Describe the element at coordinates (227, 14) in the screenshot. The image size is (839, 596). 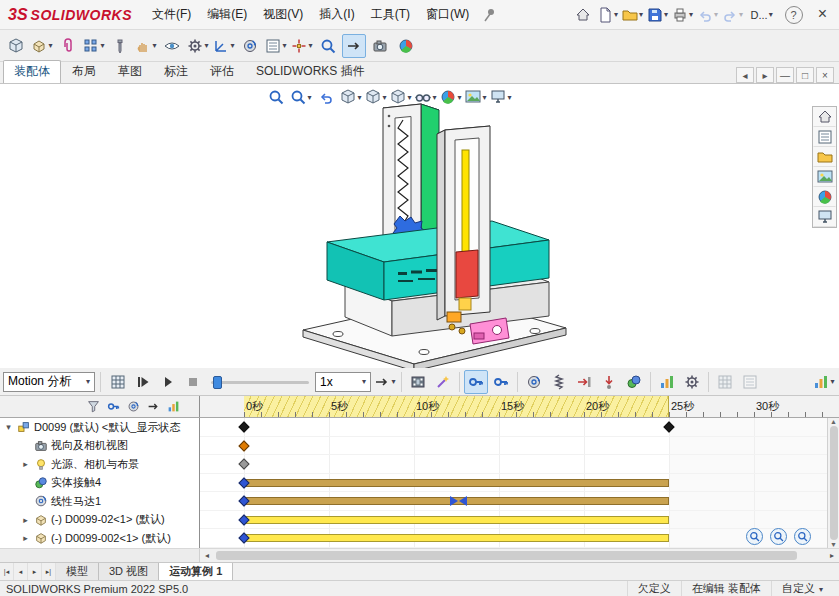
I see `menu-编辑E: 编辑(E)` at that location.